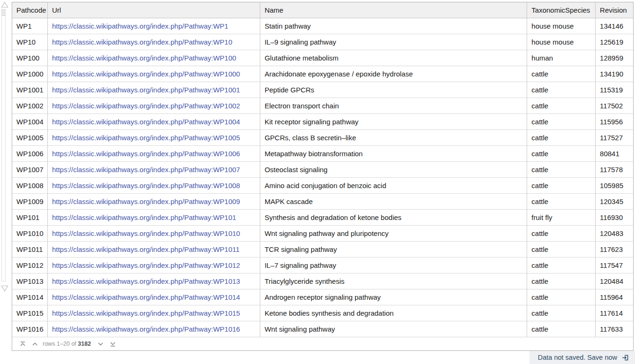 This screenshot has width=635, height=364. Describe the element at coordinates (5, 5) in the screenshot. I see `gutter-up-triangle-icon` at that location.